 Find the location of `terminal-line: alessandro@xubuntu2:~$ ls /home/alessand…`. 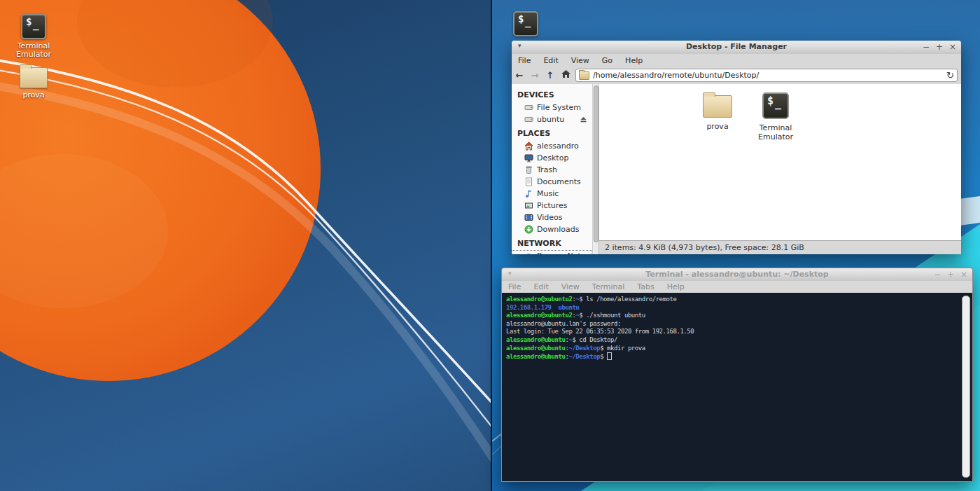

terminal-line: alessandro@xubuntu2:~$ ls /home/alessand… is located at coordinates (739, 300).